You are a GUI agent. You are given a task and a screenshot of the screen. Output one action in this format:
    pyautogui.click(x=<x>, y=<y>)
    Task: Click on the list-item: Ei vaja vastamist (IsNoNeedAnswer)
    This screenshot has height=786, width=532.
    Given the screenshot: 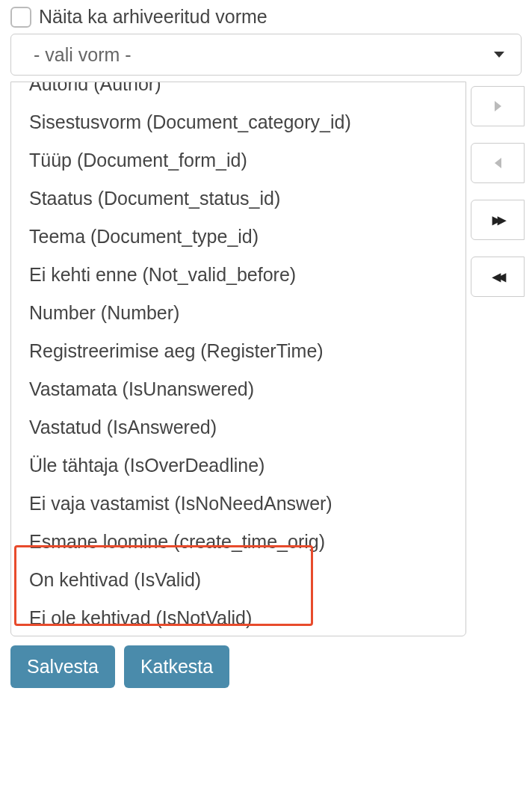 What is the action you would take?
    pyautogui.click(x=241, y=504)
    